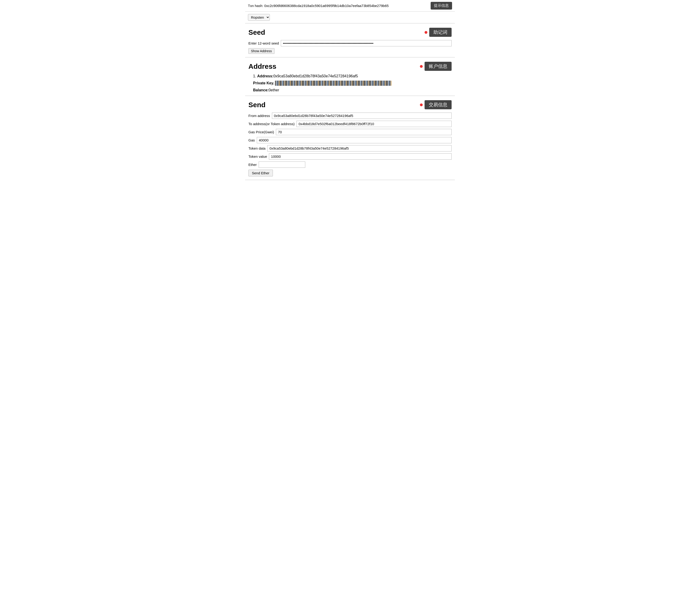 The height and width of the screenshot is (604, 700). What do you see at coordinates (257, 156) in the screenshot?
I see `token-value-label: Token value` at bounding box center [257, 156].